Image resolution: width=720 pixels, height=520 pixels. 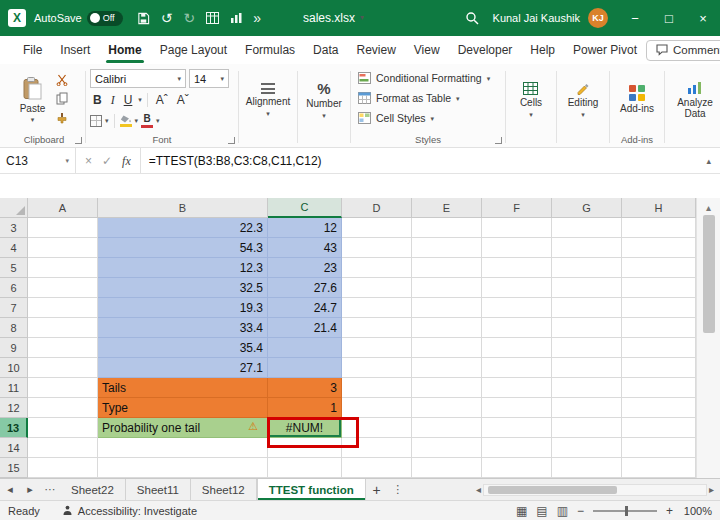 What do you see at coordinates (517, 448) in the screenshot?
I see `cell-F14` at bounding box center [517, 448].